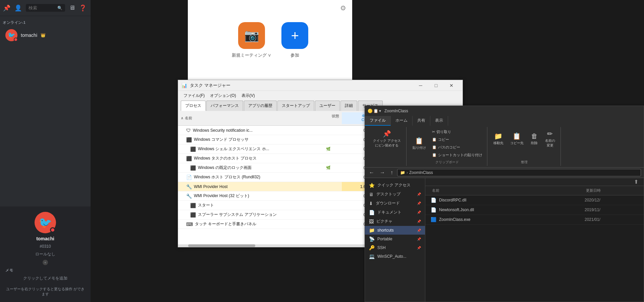 This screenshot has height=302, width=644. What do you see at coordinates (46, 8) in the screenshot?
I see `discord-search: 🔍` at bounding box center [46, 8].